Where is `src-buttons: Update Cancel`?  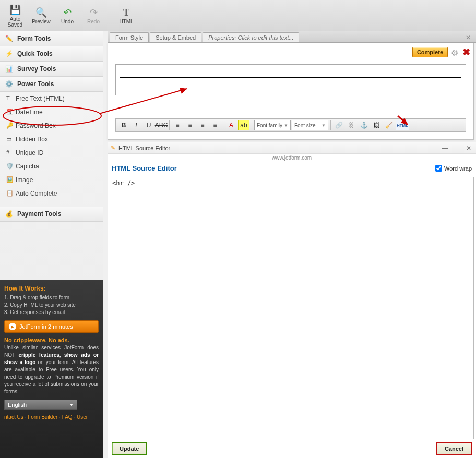
src-buttons: Update Cancel is located at coordinates (292, 449).